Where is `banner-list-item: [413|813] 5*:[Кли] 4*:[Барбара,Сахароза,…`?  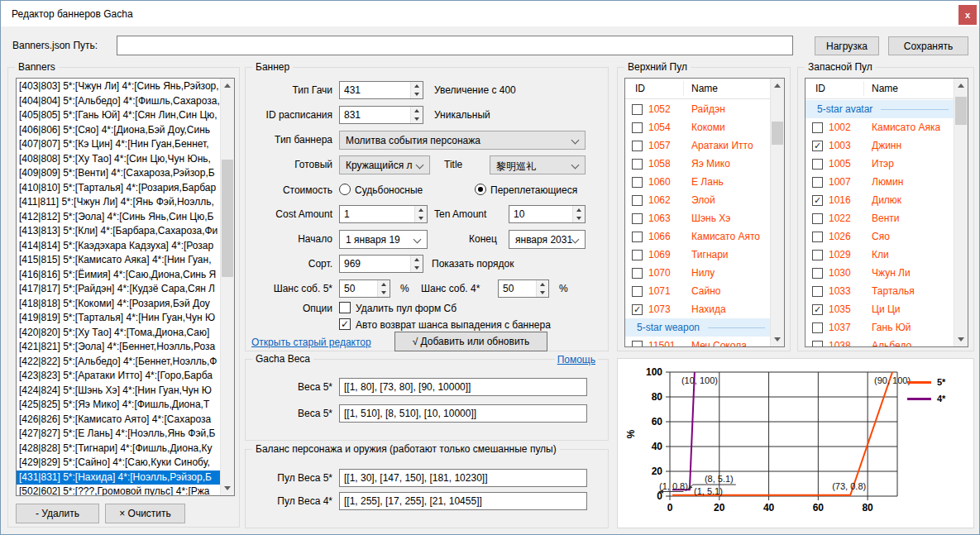
banner-list-item: [413|813] 5*:[Кли] 4*:[Барбара,Сахароза,… is located at coordinates (118, 232).